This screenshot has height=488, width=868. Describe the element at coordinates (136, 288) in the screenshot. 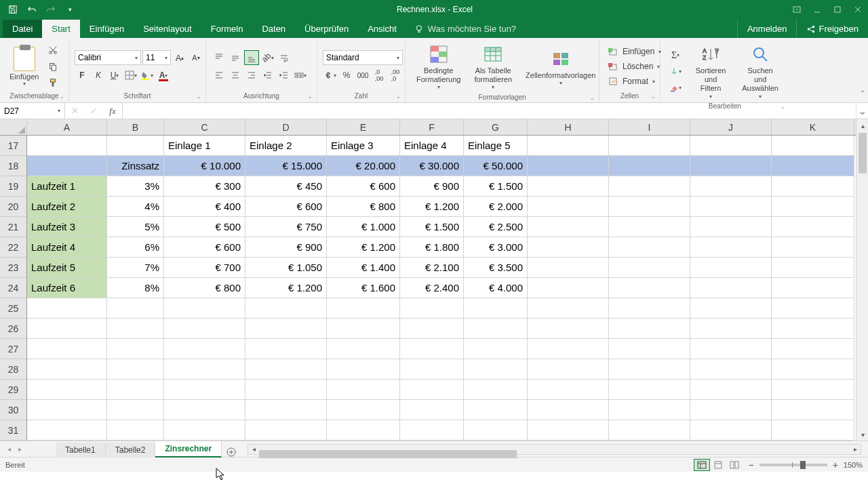

I see `cell-B24: 8%` at that location.